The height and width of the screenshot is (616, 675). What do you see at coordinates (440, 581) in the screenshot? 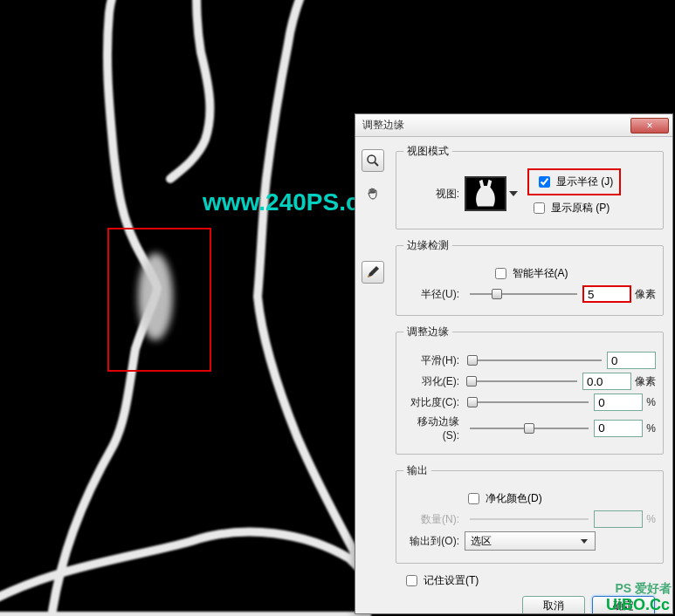
I see `remember-settings-checkbox: 记住设置(T)` at bounding box center [440, 581].